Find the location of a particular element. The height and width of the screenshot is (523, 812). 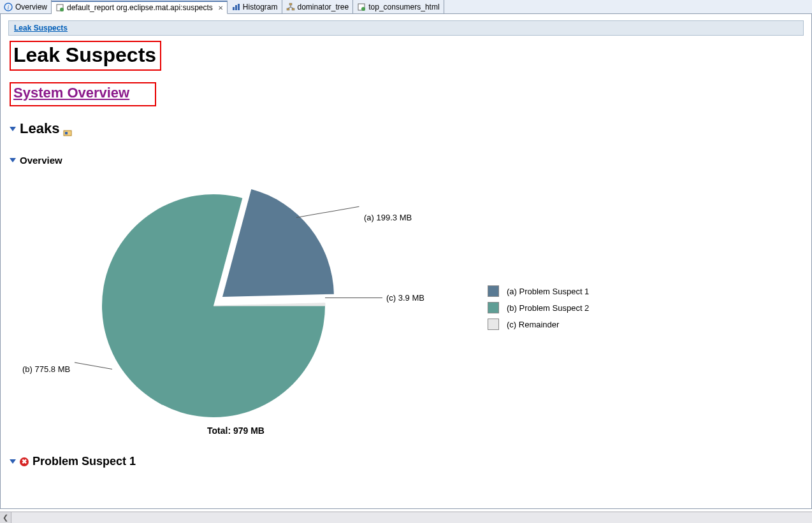

callout-c: (c) 3.9 MB is located at coordinates (375, 298).